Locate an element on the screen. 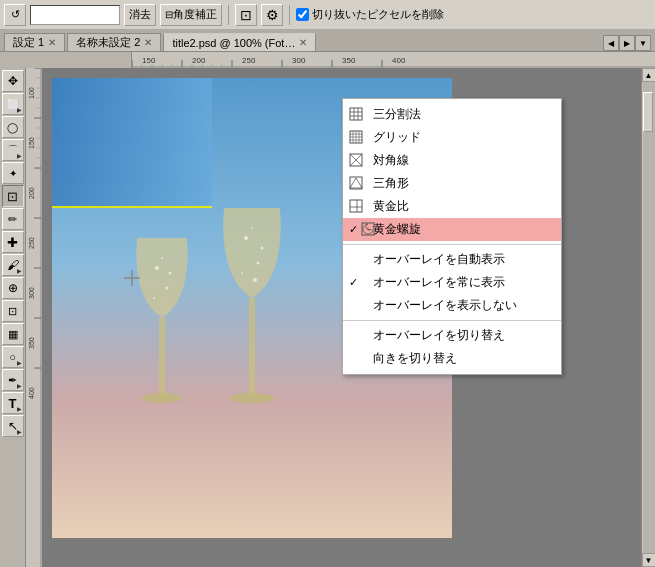 This screenshot has height=567, width=655. tool-crop: ⊡ is located at coordinates (13, 196).